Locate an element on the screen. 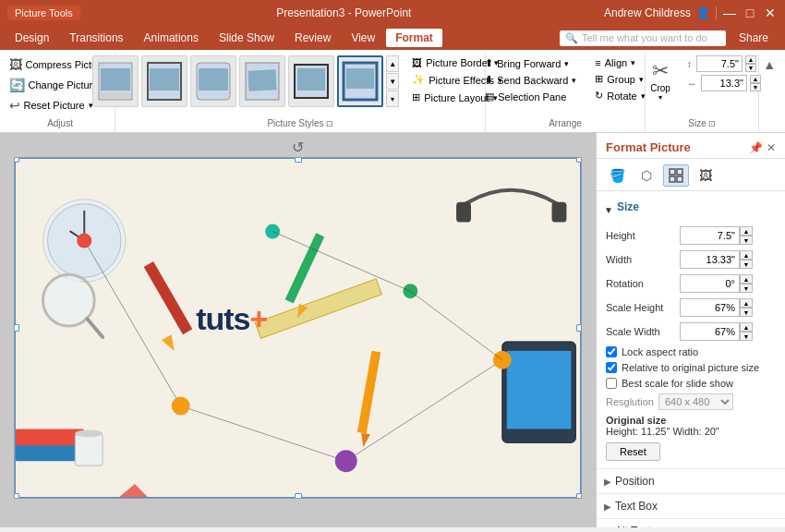 The width and height of the screenshot is (785, 532). send-backward-button: ⬇ Send Backward ▾ is located at coordinates (530, 79).